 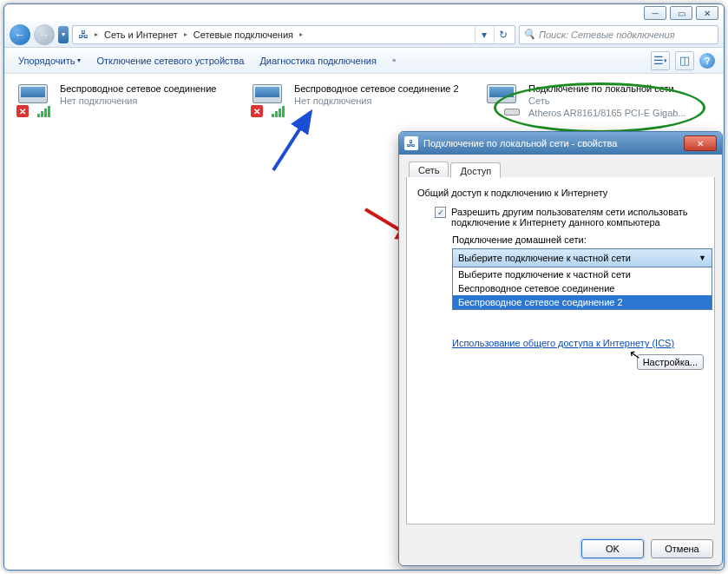 I want to click on help-button: ?, so click(x=707, y=61).